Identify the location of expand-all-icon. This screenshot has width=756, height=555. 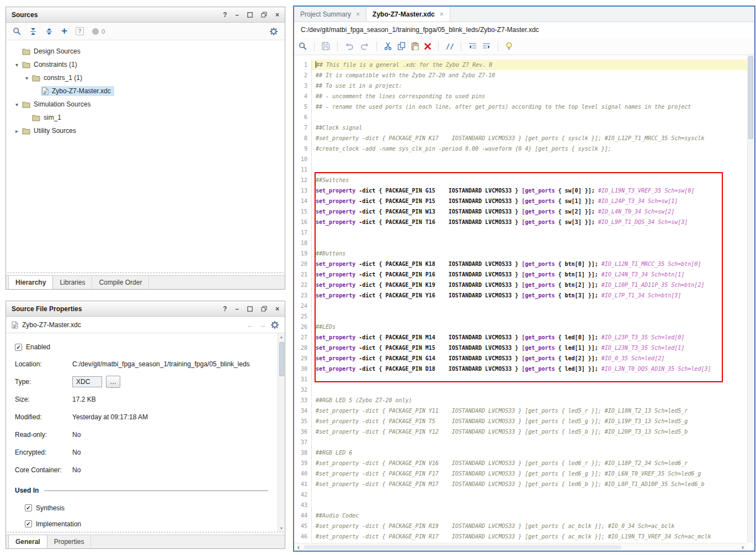
(49, 31).